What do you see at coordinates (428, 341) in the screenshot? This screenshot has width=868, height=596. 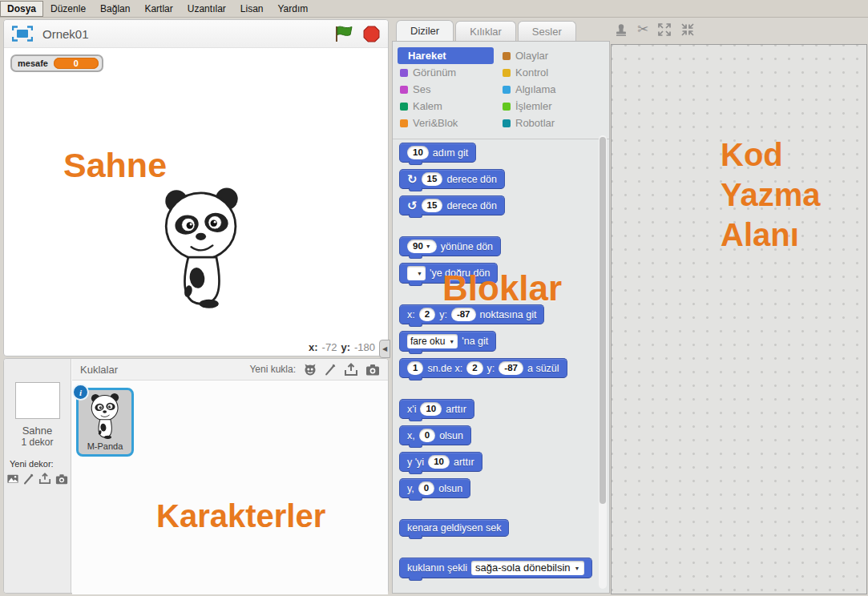 I see `dropdown-value: fare oku` at bounding box center [428, 341].